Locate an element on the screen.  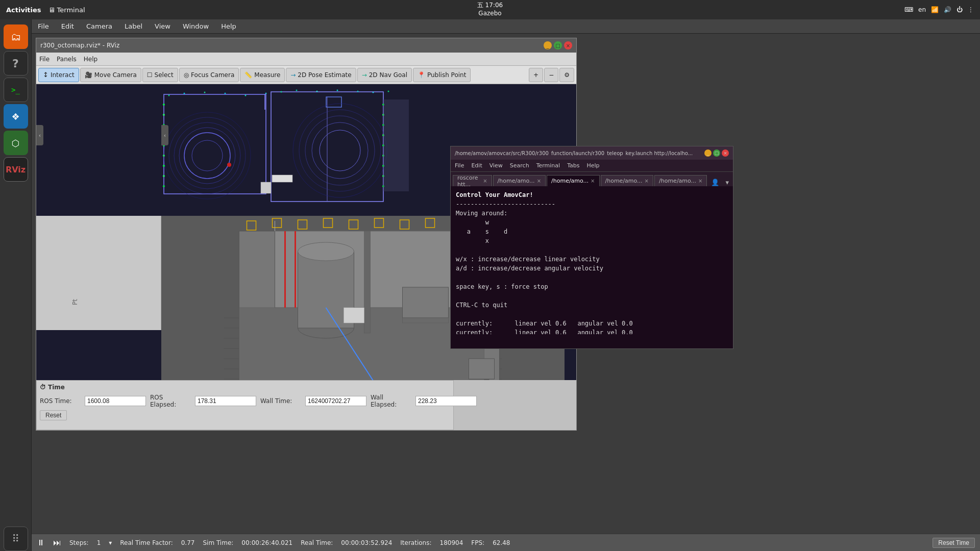
terminal-terminal-menu: Terminal is located at coordinates (548, 165).